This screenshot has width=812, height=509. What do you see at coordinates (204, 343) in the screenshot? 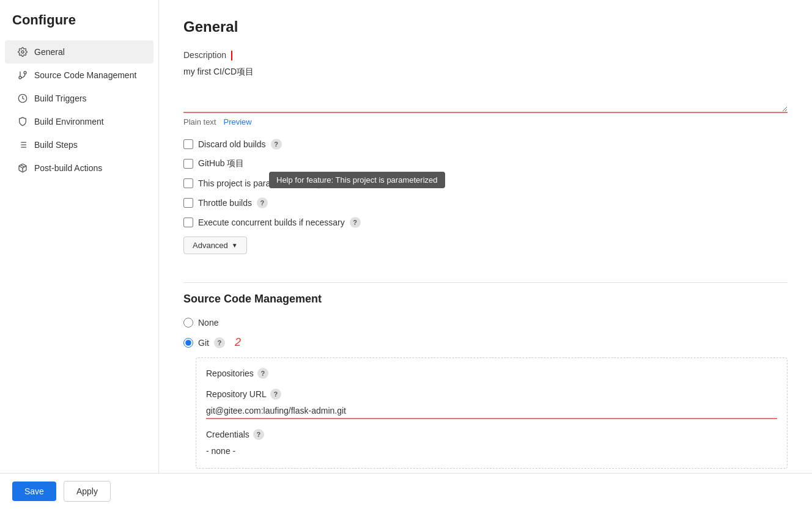
I see `radio-git-label: Git` at bounding box center [204, 343].